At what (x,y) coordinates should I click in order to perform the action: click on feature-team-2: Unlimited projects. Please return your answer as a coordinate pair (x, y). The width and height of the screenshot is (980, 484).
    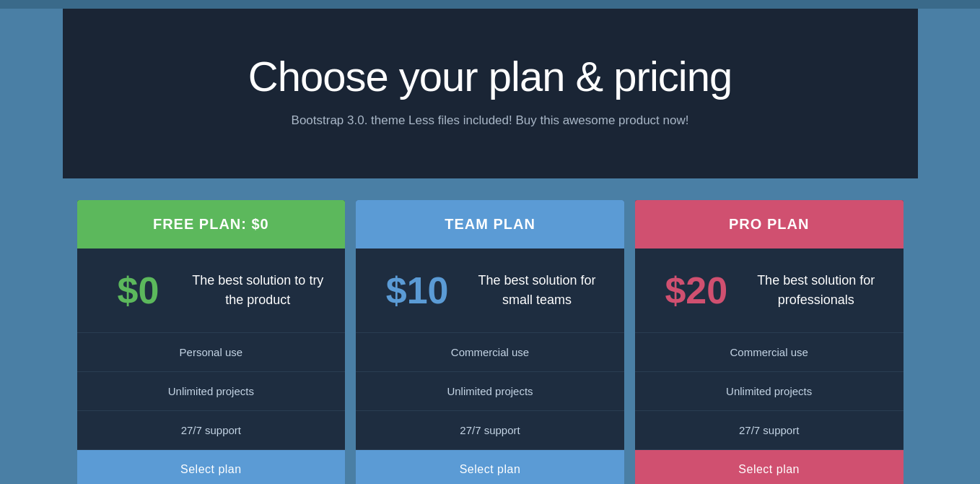
    Looking at the image, I should click on (490, 392).